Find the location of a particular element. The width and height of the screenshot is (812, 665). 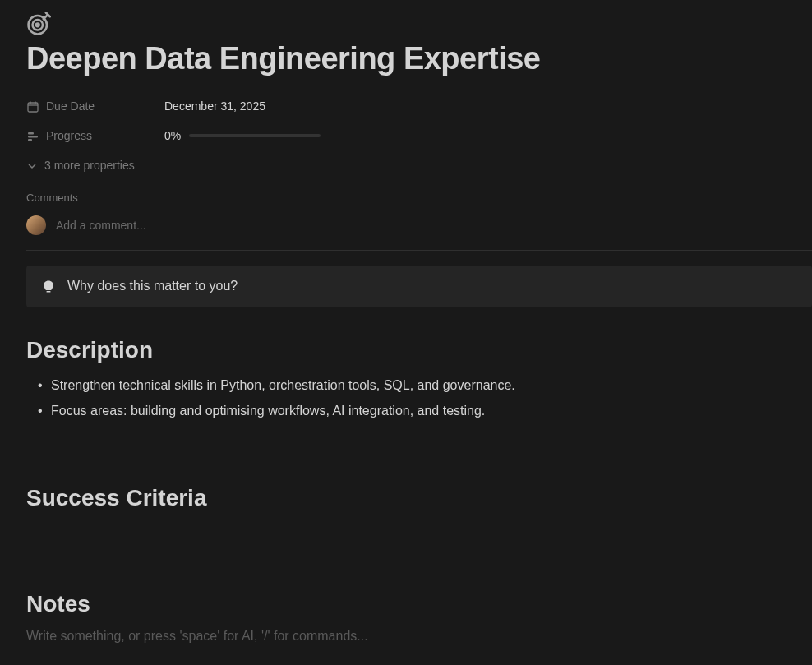

target-icon is located at coordinates (419, 24).